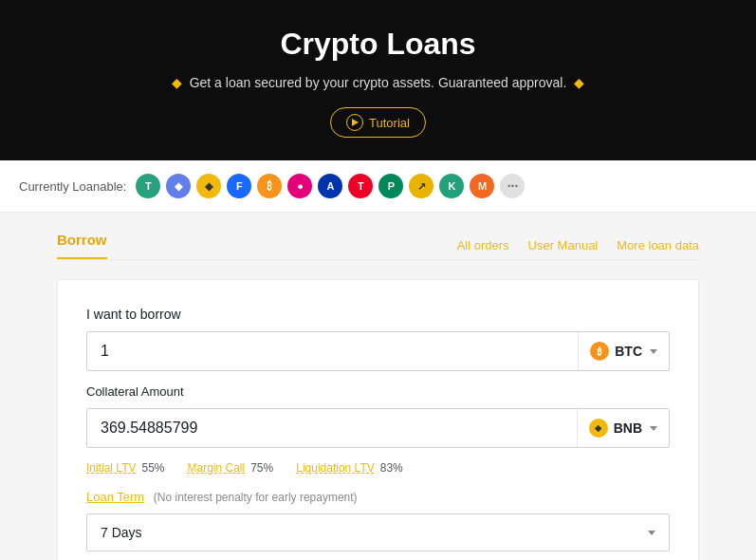 This screenshot has height=560, width=756. What do you see at coordinates (332, 428) in the screenshot?
I see `collateral-amount-input: 369.54885799` at bounding box center [332, 428].